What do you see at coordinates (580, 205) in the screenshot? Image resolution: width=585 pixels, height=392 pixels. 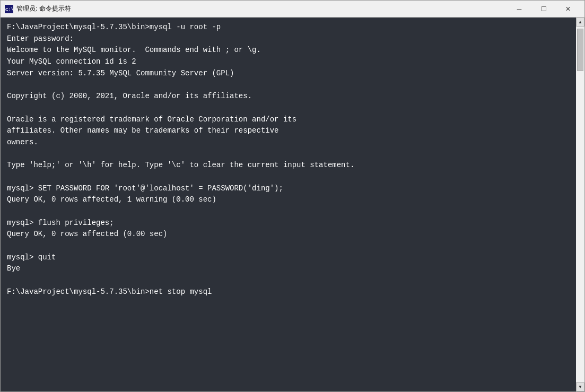 I see `scrollbar-track` at bounding box center [580, 205].